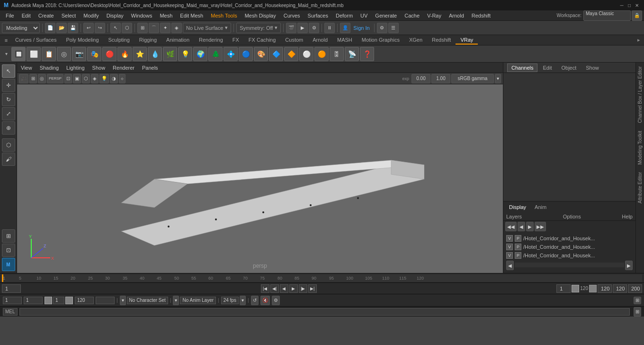  I want to click on menu-mesh: Mesh, so click(166, 16).